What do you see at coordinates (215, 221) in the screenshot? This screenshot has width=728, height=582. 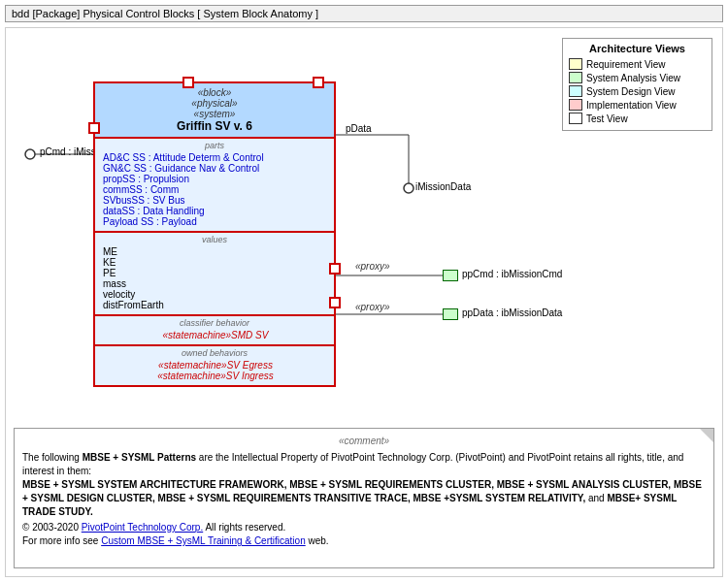 I see `part-6: Payload SS : Payload` at bounding box center [215, 221].